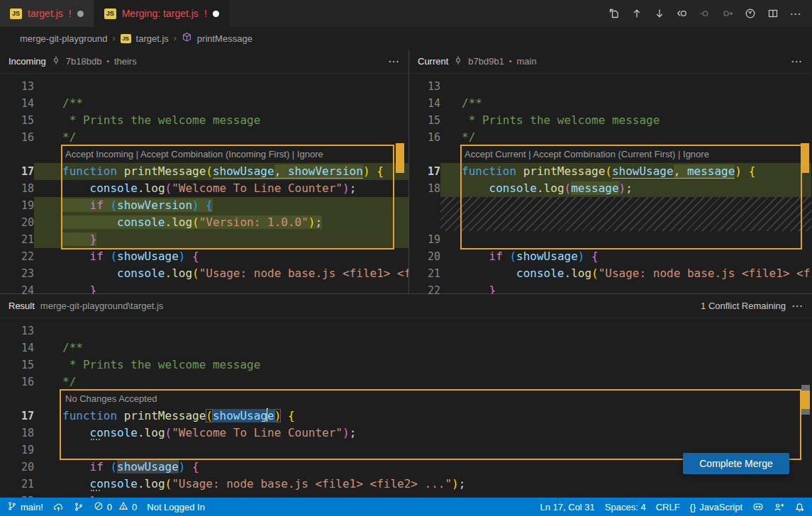 Image resolution: width=812 pixels, height=516 pixels. Describe the element at coordinates (625, 507) in the screenshot. I see `indentation-setting: Spaces: 4` at that location.